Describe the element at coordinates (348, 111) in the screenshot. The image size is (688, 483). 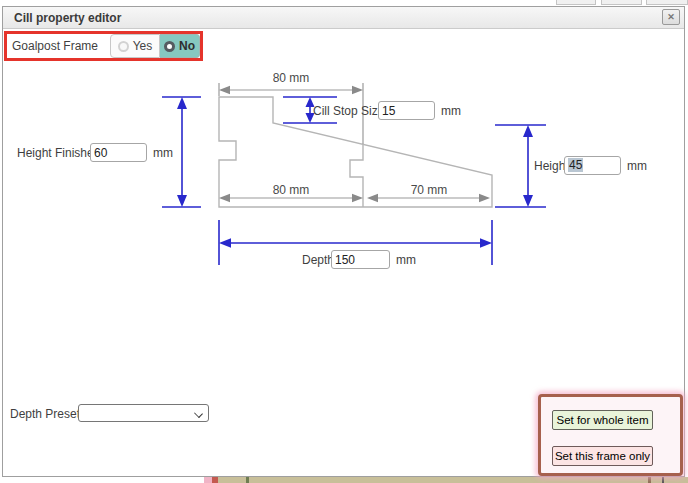
I see `cill-stop-size-label: Cill Stop Size` at that location.